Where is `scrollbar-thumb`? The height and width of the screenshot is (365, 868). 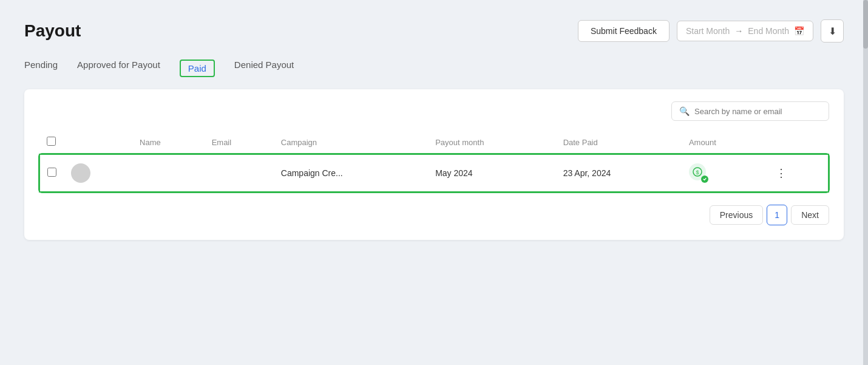
scrollbar-thumb is located at coordinates (866, 24).